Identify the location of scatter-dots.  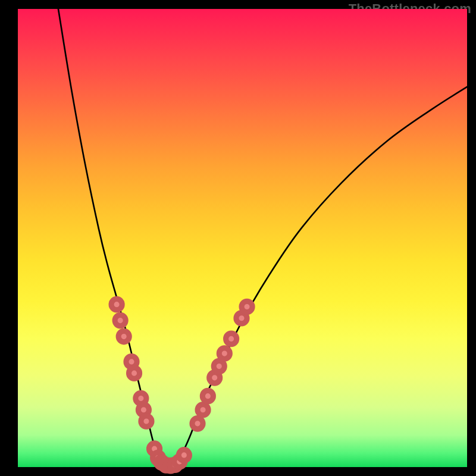
(182, 385).